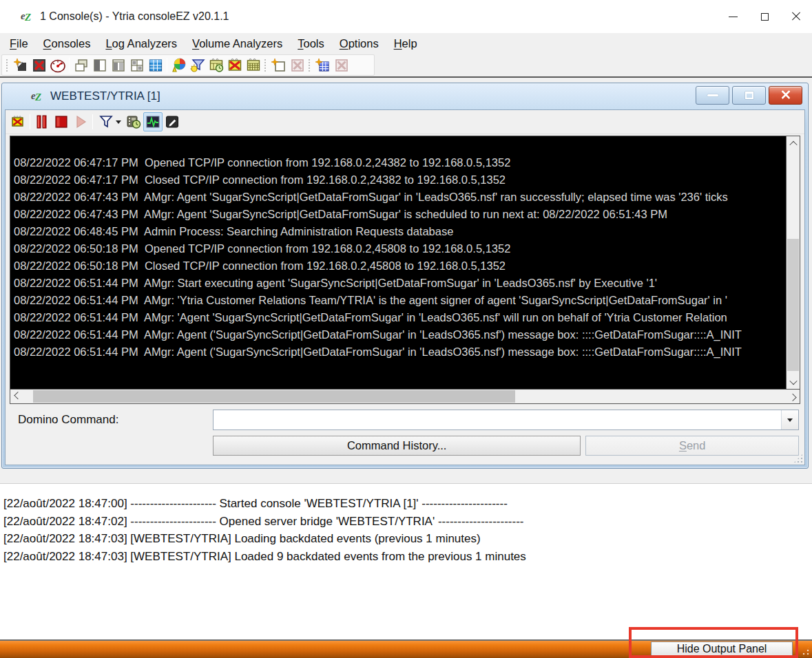 This screenshot has height=658, width=812. Describe the element at coordinates (793, 263) in the screenshot. I see `vertical-scrollbar` at that location.